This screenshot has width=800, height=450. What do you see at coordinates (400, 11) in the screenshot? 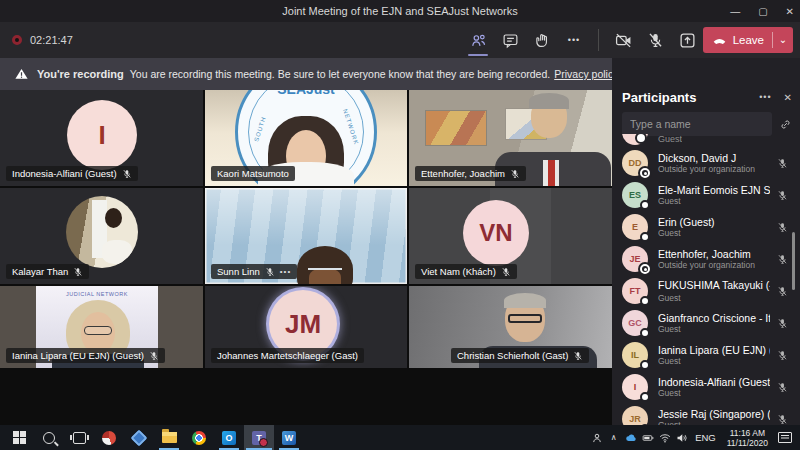
I see `title-bar: Joint Meeting of the EJN and SEAJust Net…` at bounding box center [400, 11].